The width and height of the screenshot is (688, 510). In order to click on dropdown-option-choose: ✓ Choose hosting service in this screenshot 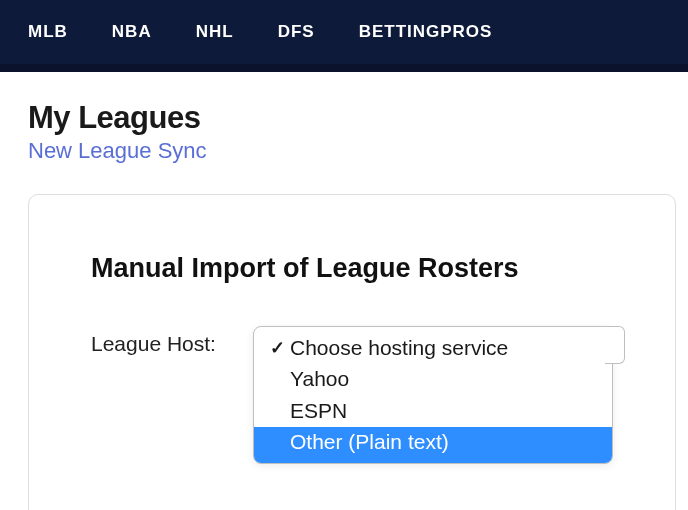, I will do `click(433, 345)`.